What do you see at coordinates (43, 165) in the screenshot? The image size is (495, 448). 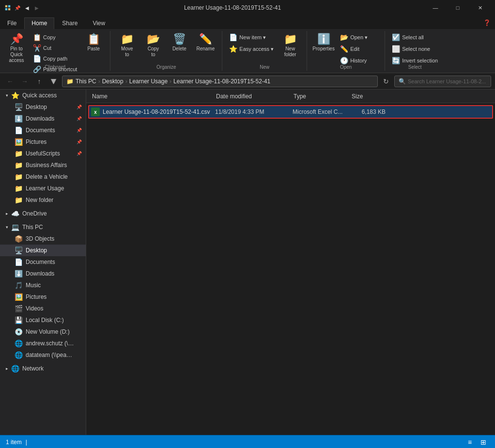 I see `sidebar-item-business-affairs: 📁 Business Affairs` at bounding box center [43, 165].